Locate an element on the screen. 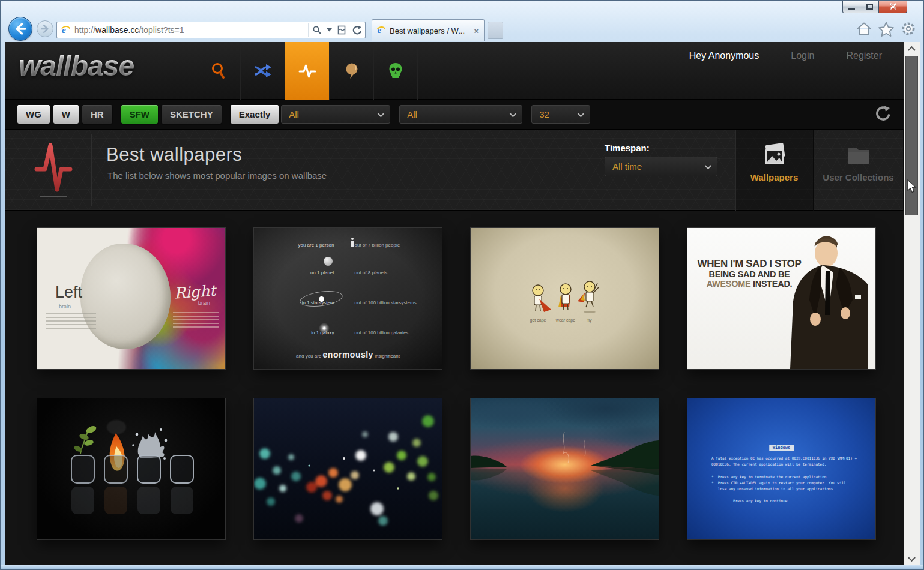 Image resolution: width=924 pixels, height=570 pixels. home-button is located at coordinates (864, 29).